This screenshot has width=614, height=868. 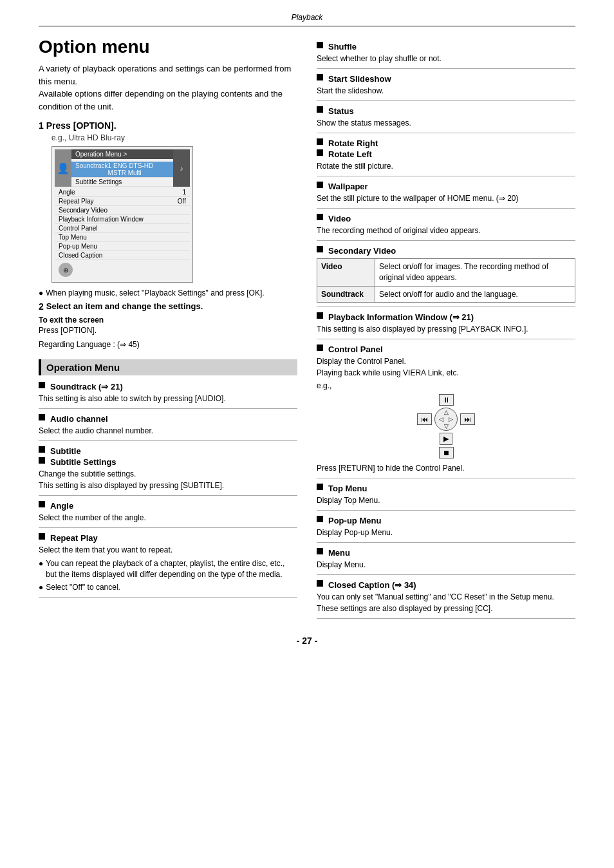 What do you see at coordinates (63, 168) in the screenshot?
I see `ss-icon-person: 👤` at bounding box center [63, 168].